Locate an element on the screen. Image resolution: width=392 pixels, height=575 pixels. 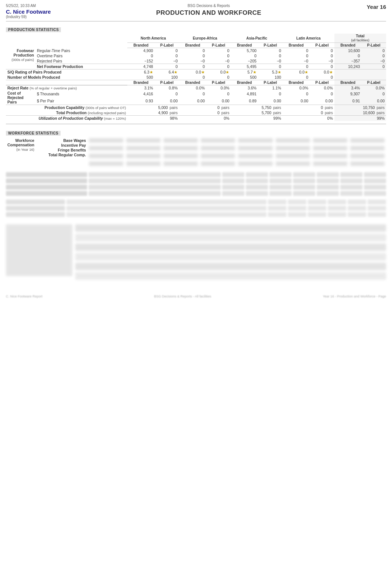
cr-na-th-branded: 4,416 is located at coordinates (141, 94).